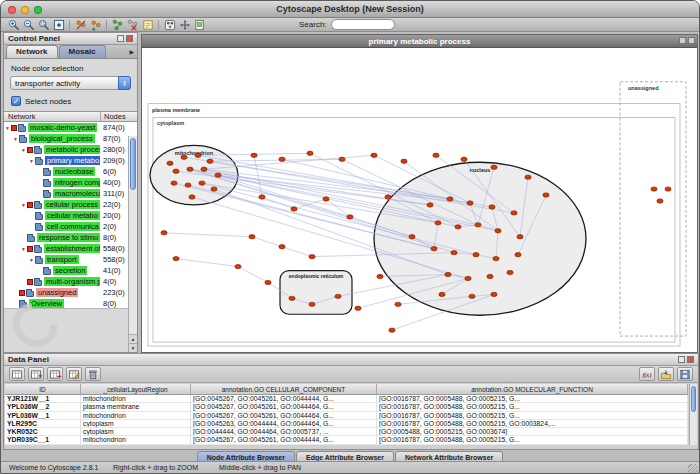  I want to click on tree-row-cell-communica: cell communica 2(0), so click(70, 226).